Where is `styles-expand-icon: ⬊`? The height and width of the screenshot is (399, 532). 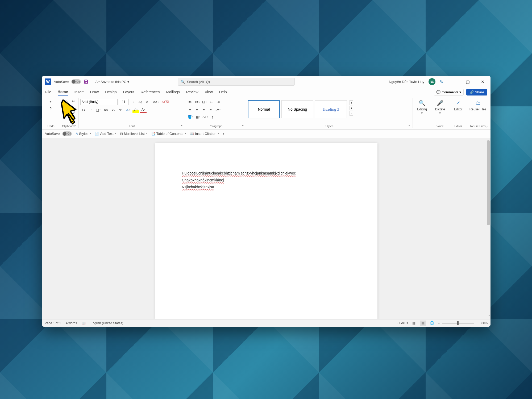 styles-expand-icon: ⬊ is located at coordinates (410, 126).